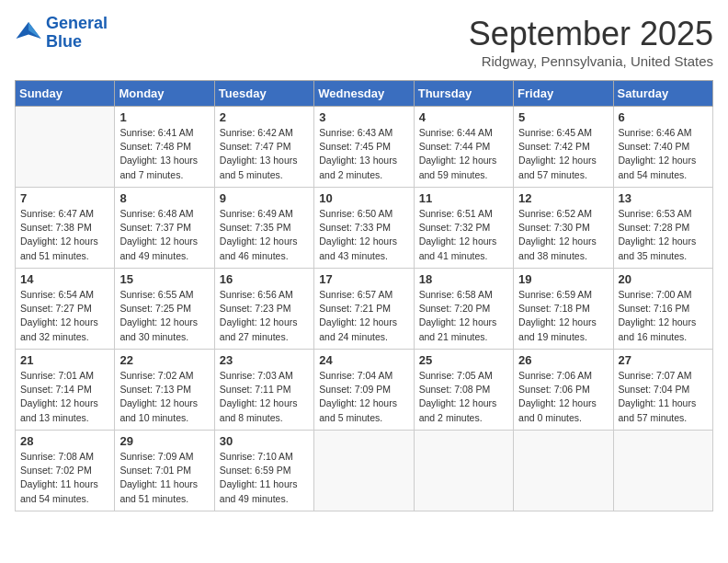 The width and height of the screenshot is (728, 563). I want to click on month-title: September 2025, so click(591, 34).